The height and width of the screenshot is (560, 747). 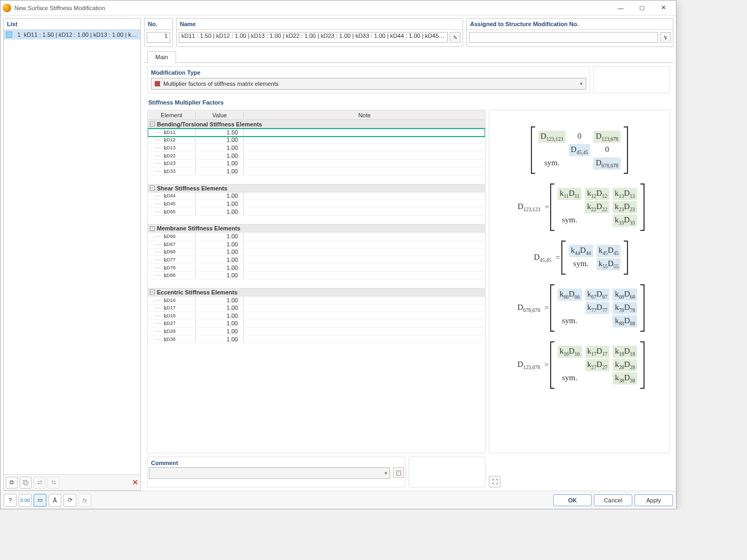 What do you see at coordinates (25, 500) in the screenshot?
I see `units-button: 0.00` at bounding box center [25, 500].